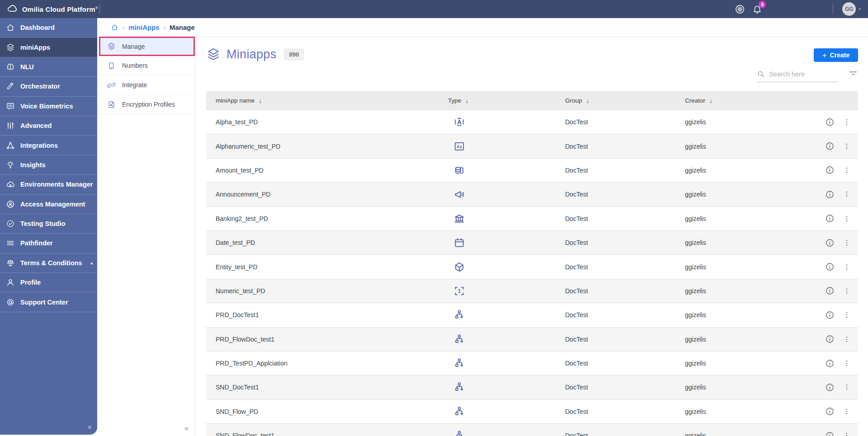  What do you see at coordinates (49, 243) in the screenshot?
I see `sidebar-item-pathfinder: Pathfinder` at bounding box center [49, 243].